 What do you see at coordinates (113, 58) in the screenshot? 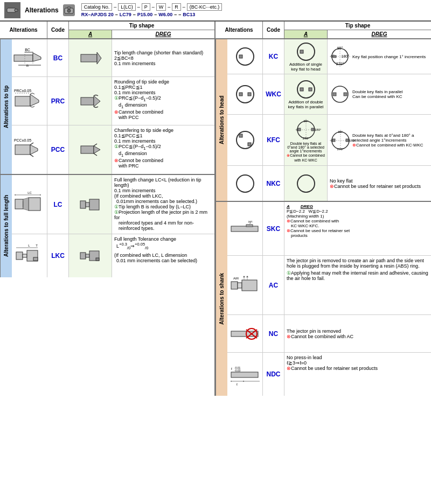
I see `bc-row: BC B BC` at bounding box center [113, 58].